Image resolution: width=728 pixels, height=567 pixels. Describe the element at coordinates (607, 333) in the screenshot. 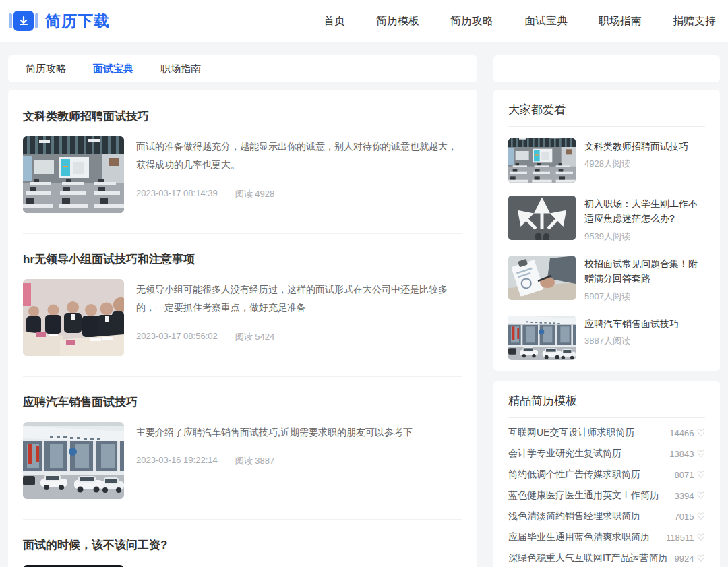

I see `popular-item: 应聘汽车销售面试技巧 3887人阅读` at that location.